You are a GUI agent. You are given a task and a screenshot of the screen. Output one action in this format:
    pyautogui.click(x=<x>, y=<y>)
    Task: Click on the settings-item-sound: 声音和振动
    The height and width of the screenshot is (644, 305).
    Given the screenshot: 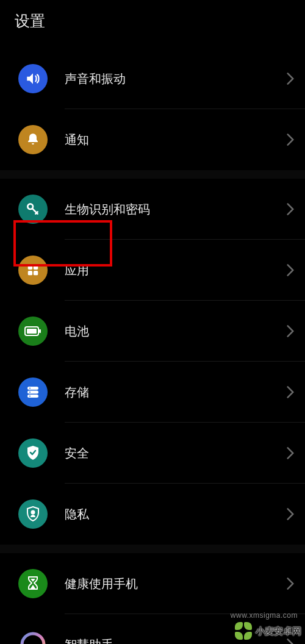 What is the action you would take?
    pyautogui.click(x=152, y=79)
    